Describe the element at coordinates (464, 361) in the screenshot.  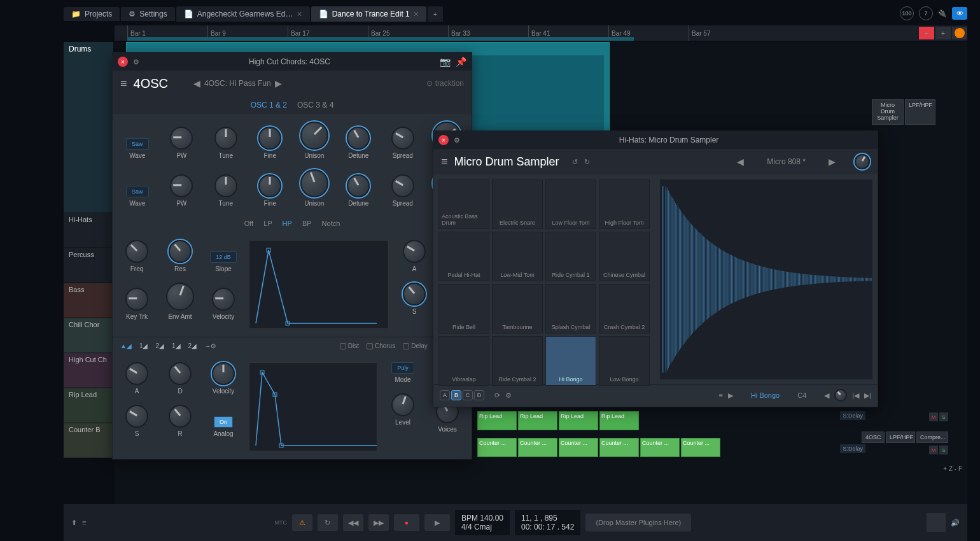
I see `drum-pad: Vibraslap` at that location.